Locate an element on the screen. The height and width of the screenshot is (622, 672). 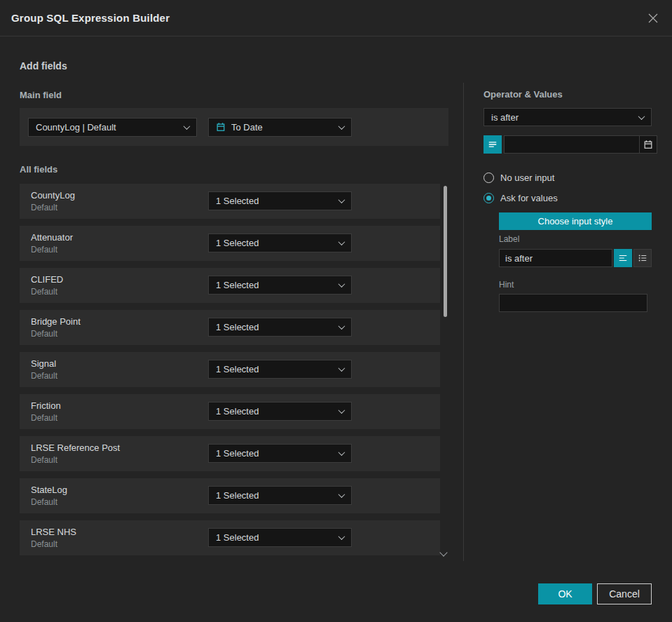
hint-input is located at coordinates (573, 303).